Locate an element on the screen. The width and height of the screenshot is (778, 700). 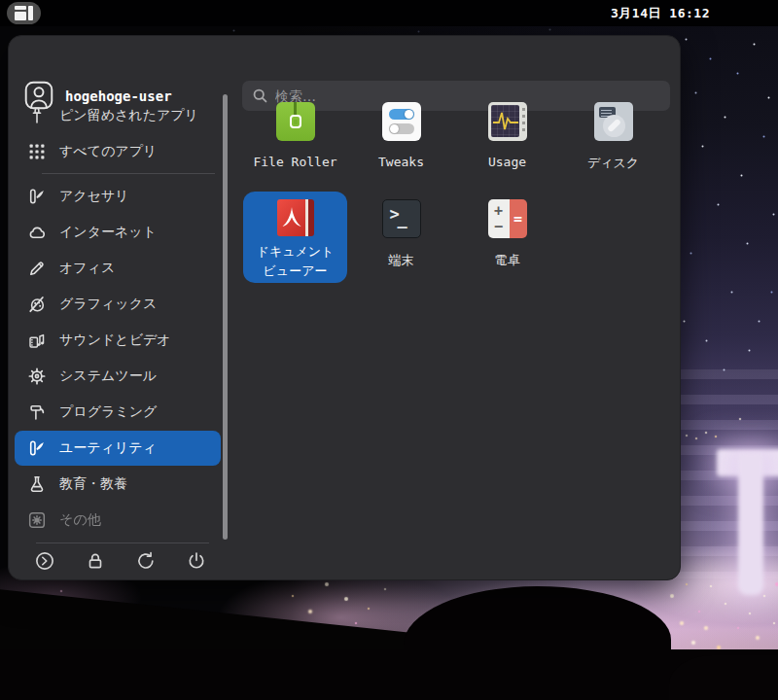
power-off-button is located at coordinates (196, 561).